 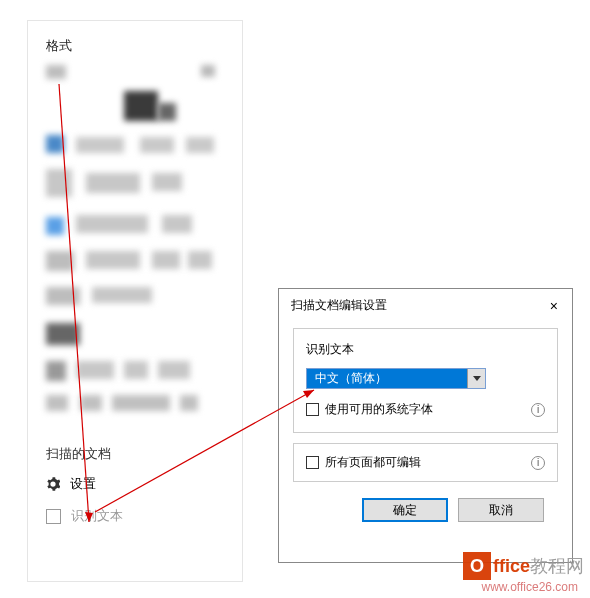 What do you see at coordinates (530, 587) in the screenshot?
I see `watermark-url: www.office26.com` at bounding box center [530, 587].